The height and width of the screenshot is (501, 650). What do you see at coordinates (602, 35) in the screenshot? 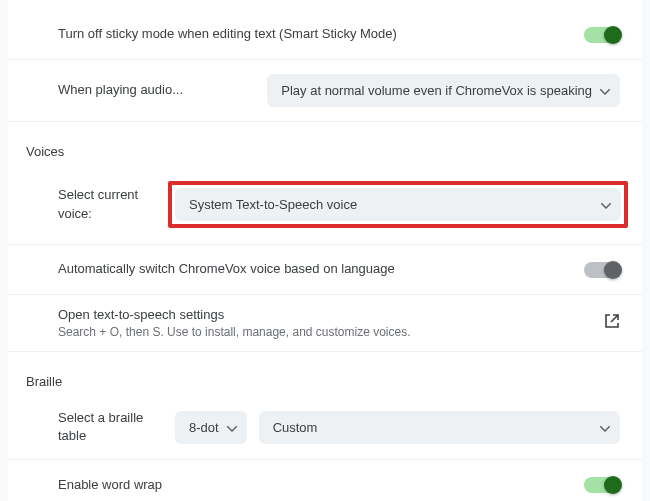
I see `smart-sticky-toggle` at bounding box center [602, 35].